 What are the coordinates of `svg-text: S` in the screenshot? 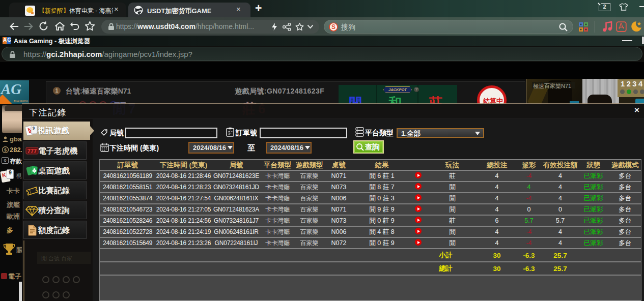 It's located at (333, 27).